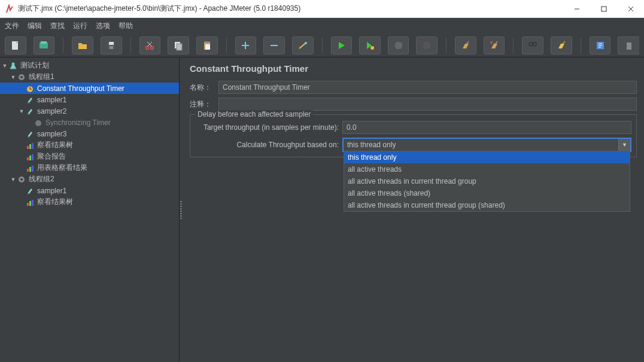  Describe the element at coordinates (90, 190) in the screenshot. I see `tree-node-sampler1-b: sampler1` at that location.